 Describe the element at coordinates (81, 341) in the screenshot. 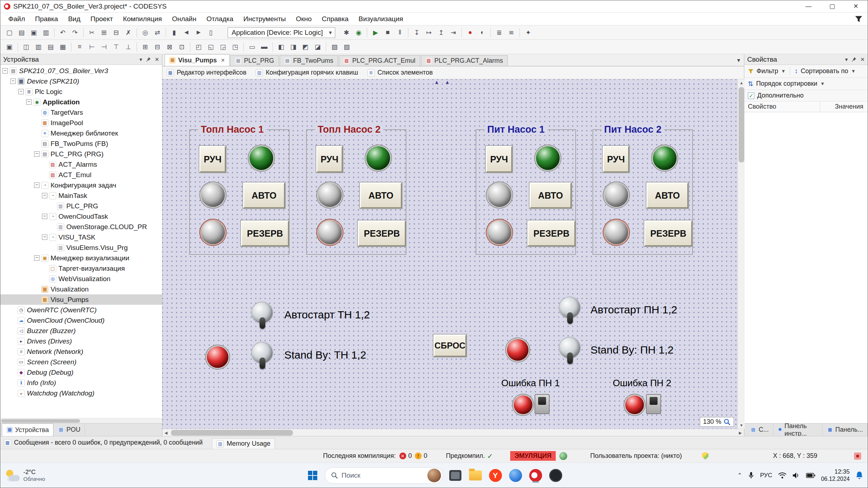

I see `tree-item-27: ▸Drives (Drives)` at that location.